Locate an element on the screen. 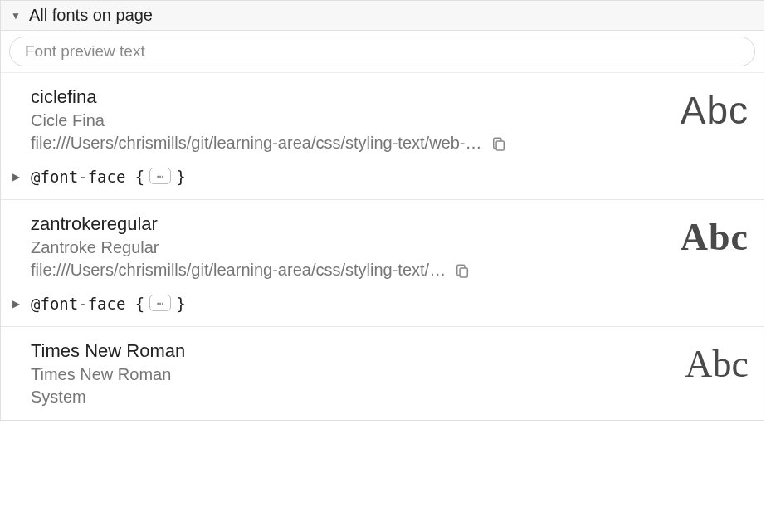 This screenshot has height=532, width=766. search-container is located at coordinates (382, 51).